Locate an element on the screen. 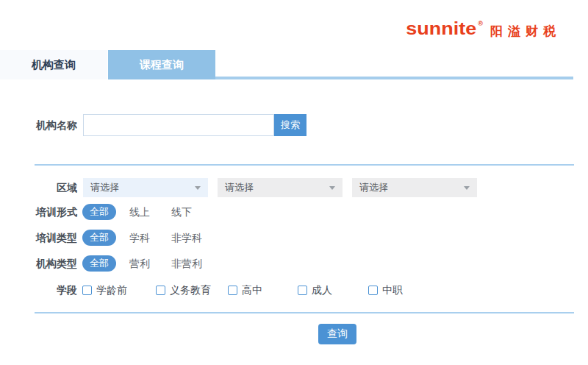 This screenshot has height=365, width=588. registered-trademark-icon: ® is located at coordinates (481, 24).